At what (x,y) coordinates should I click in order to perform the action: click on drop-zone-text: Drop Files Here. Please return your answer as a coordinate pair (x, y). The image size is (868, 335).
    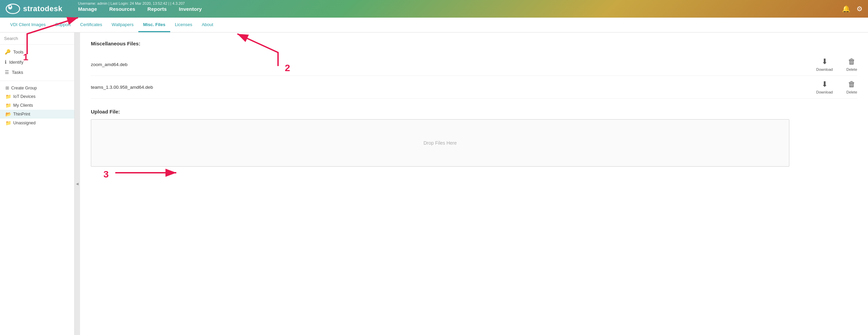
    Looking at the image, I should click on (440, 143).